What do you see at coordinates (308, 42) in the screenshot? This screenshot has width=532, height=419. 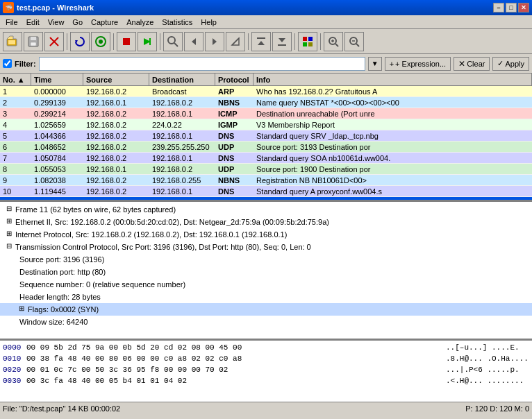 I see `coloring-button` at bounding box center [308, 42].